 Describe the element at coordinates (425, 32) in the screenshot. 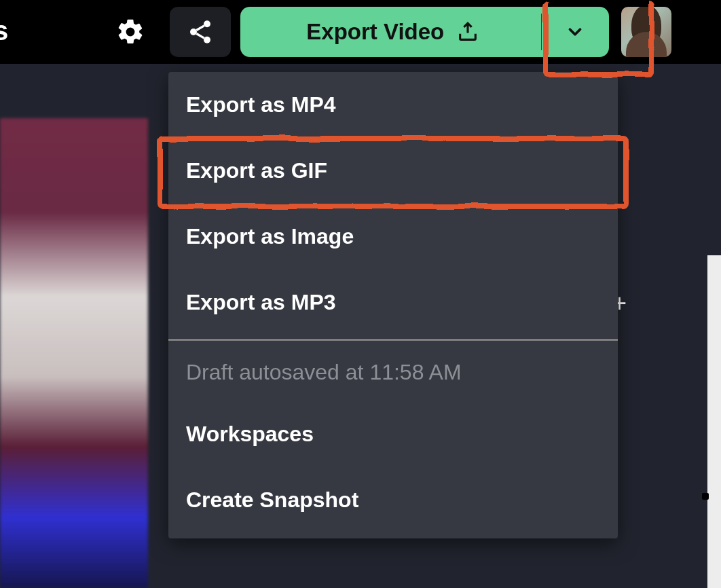

I see `export-button-group: Export Video` at that location.